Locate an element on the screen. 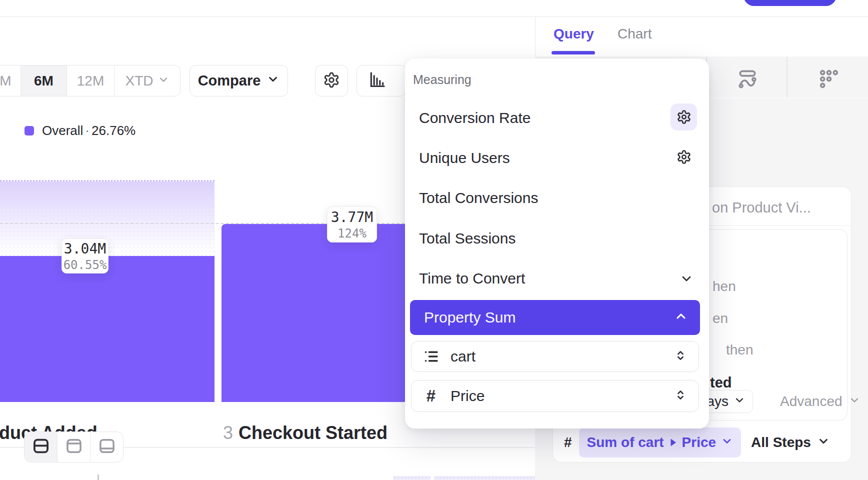 This screenshot has width=868, height=480. step-row-fragment-bold: ted is located at coordinates (721, 383).